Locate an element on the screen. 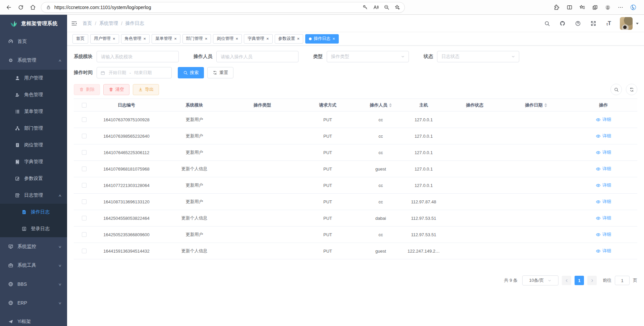 This screenshot has width=644, height=326. page-size-select: 10条/页 is located at coordinates (540, 280).